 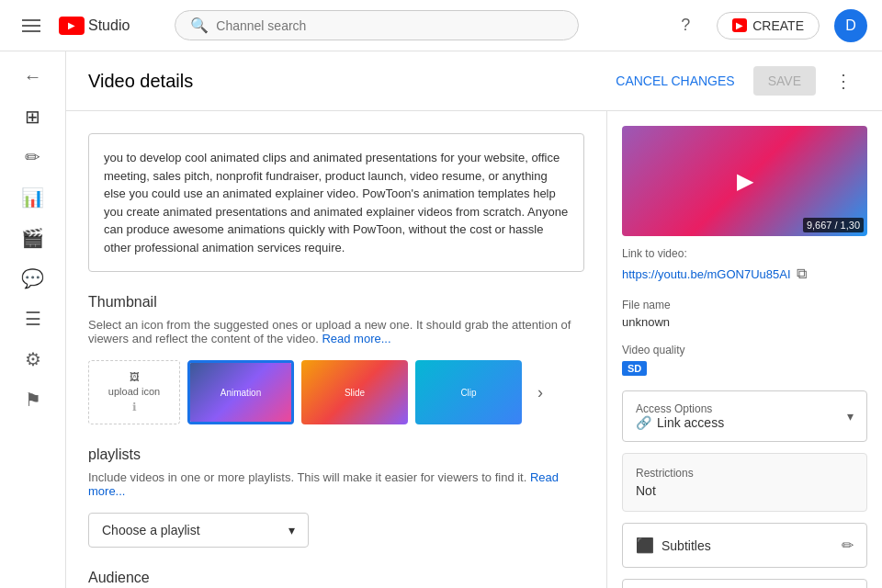 What do you see at coordinates (33, 400) in the screenshot?
I see `feedback-icon: ⚑` at bounding box center [33, 400].